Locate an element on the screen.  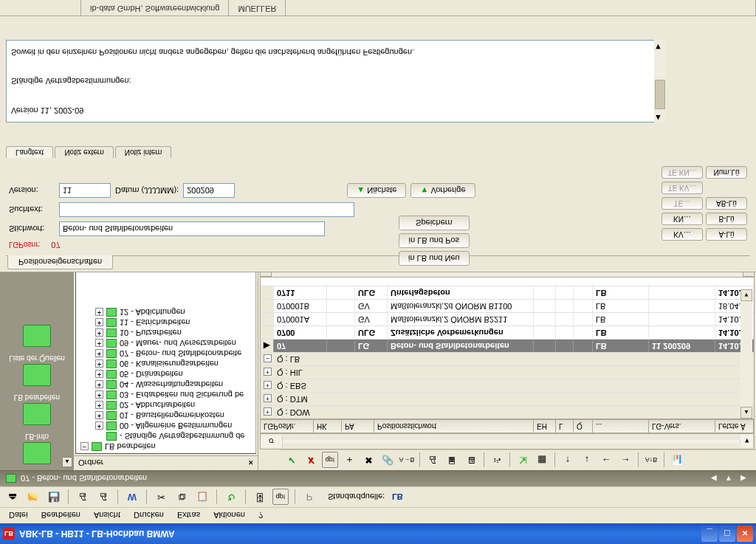
tree-item: +12 - Abdichtungen is located at coordinates (165, 312).